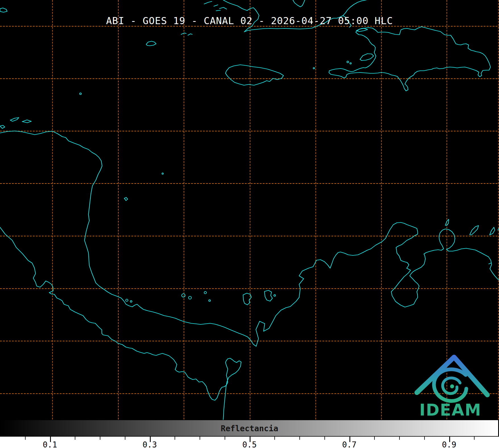  Describe the element at coordinates (351, 64) in the screenshot. I see `cayemites-islet2` at that location.